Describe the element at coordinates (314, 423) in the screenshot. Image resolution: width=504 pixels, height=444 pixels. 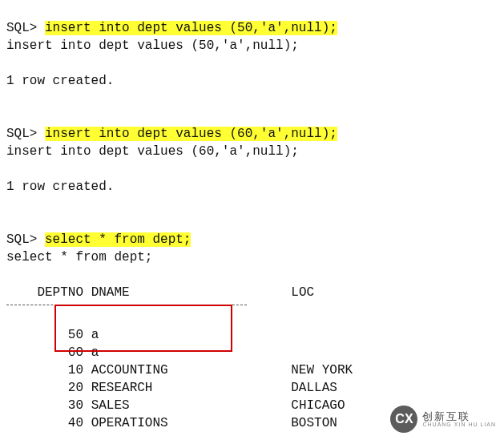
I see `cell-loc: BOSTON` at that location.